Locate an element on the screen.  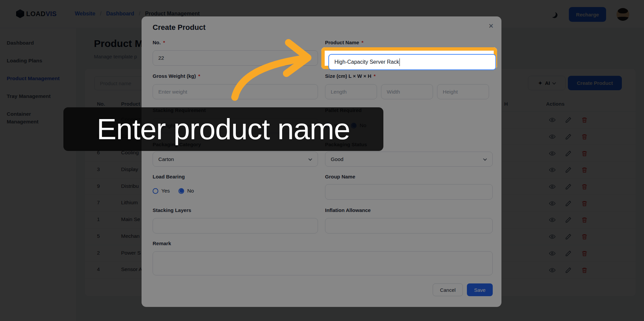
product-name-field: High-Capacity Server Rack is located at coordinates (412, 62).